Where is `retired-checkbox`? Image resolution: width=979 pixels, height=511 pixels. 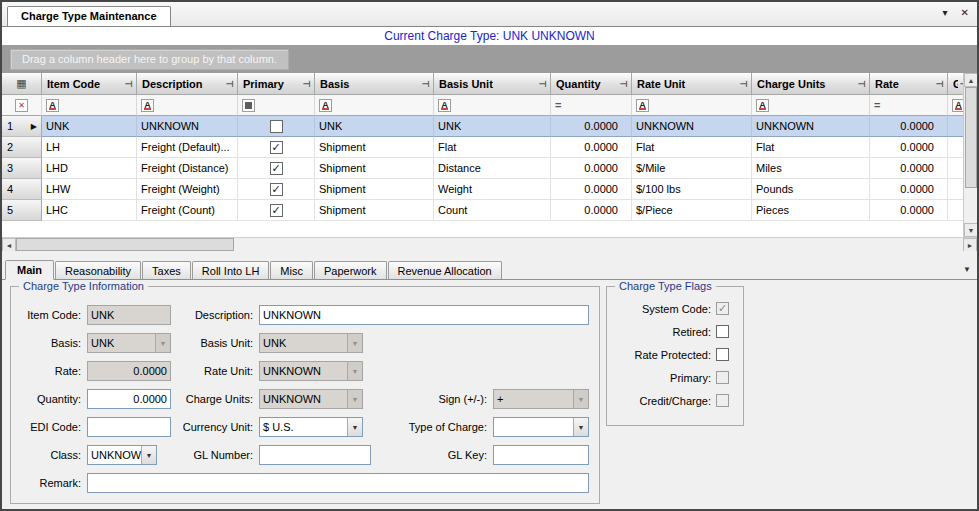
retired-checkbox is located at coordinates (722, 332).